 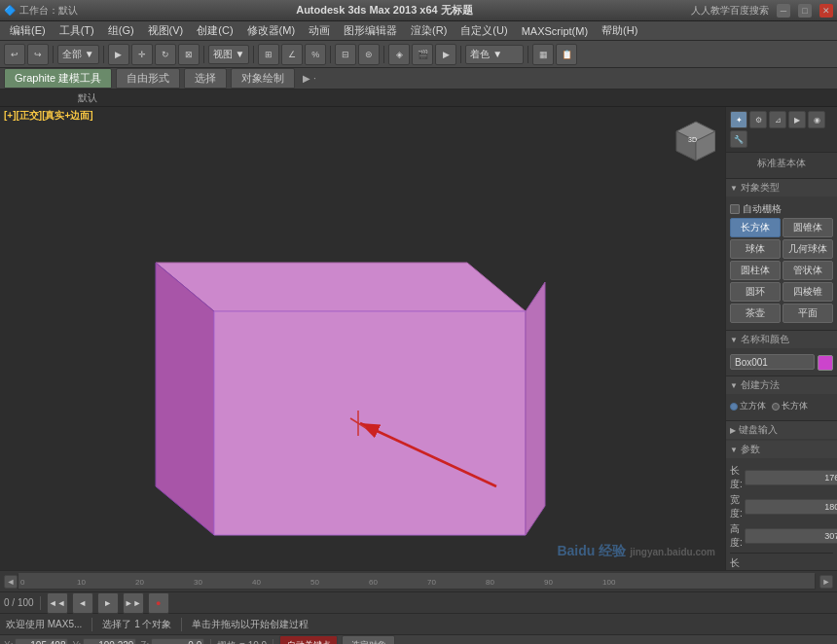 What do you see at coordinates (758, 120) in the screenshot?
I see `rp-modify-icon: ⚙` at bounding box center [758, 120].